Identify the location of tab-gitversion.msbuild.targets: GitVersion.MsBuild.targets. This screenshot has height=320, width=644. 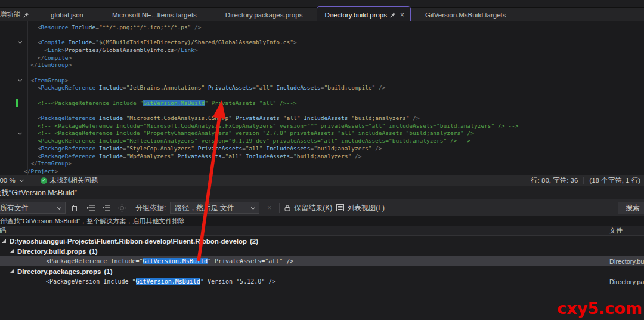
(466, 14).